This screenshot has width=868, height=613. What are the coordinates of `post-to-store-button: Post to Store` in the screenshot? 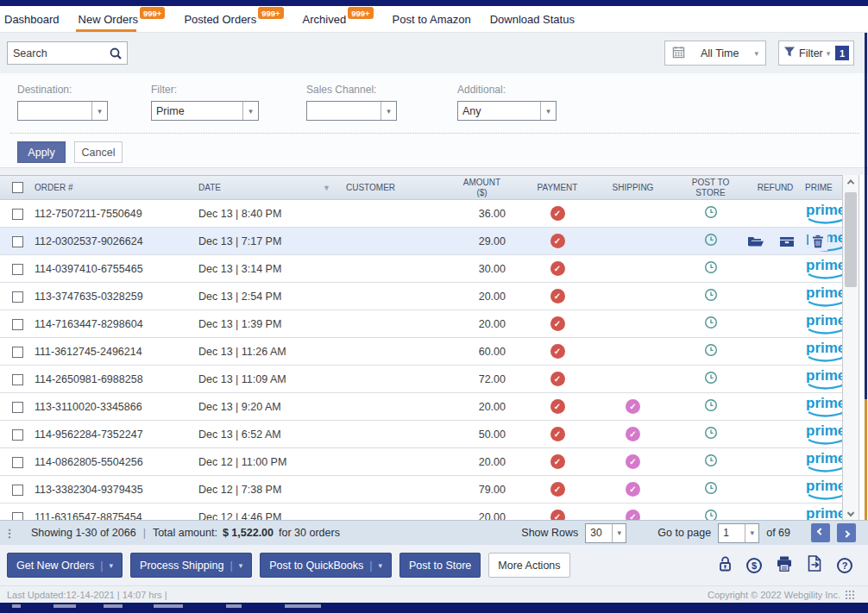 It's located at (440, 566).